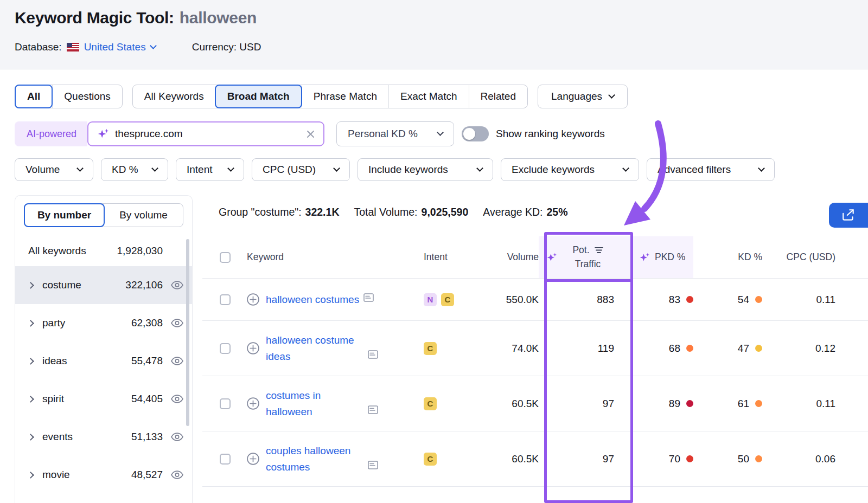 The width and height of the screenshot is (868, 503). What do you see at coordinates (599, 250) in the screenshot?
I see `sort-icon` at bounding box center [599, 250].